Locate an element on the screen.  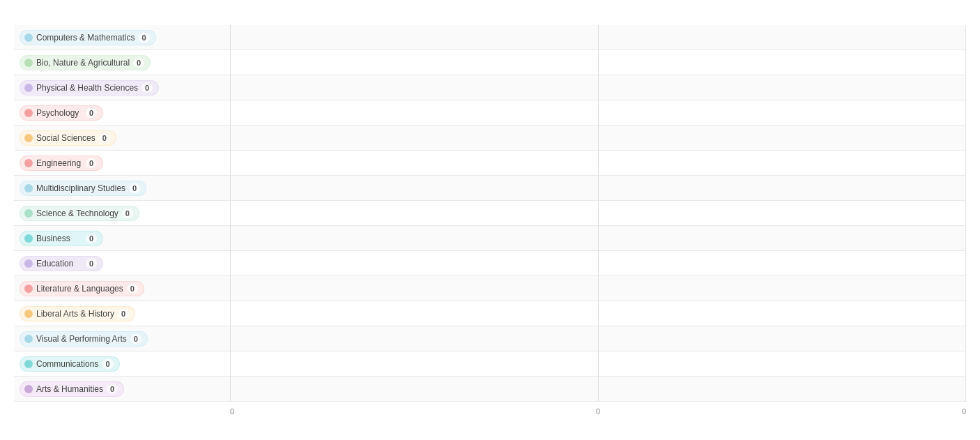
bar-label-text: Physical & Health Sciences is located at coordinates (87, 88).